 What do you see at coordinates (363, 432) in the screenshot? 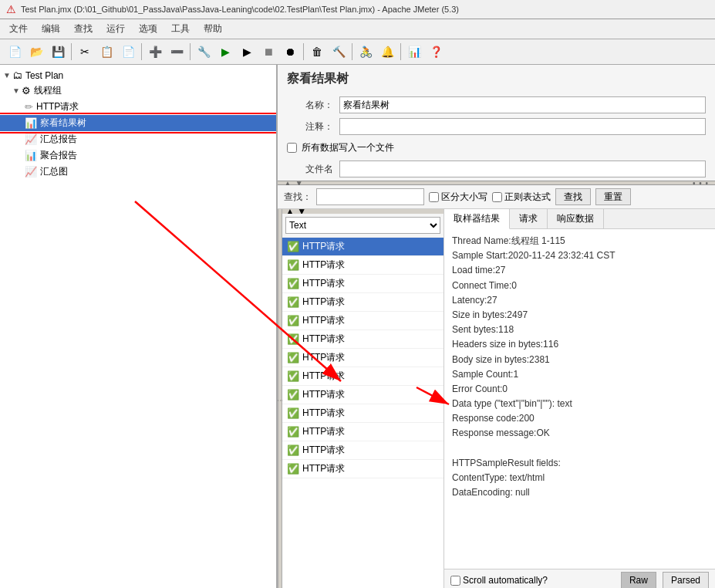
I see `result-item-11: ✅ HTTP请求` at bounding box center [363, 432].